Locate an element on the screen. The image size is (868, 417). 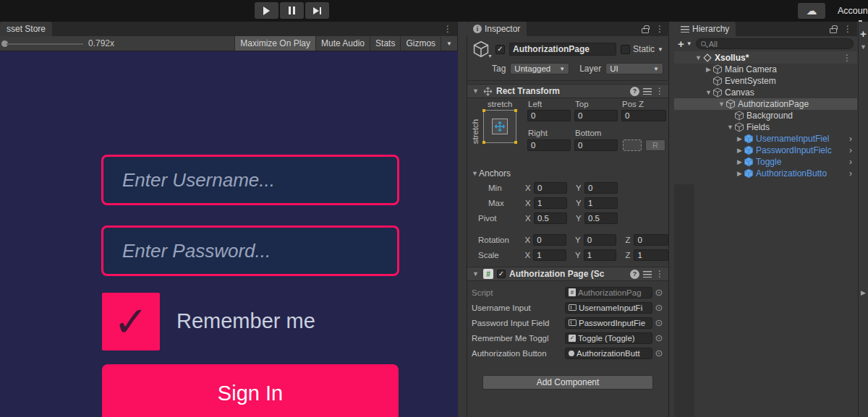
zoom-slider-track is located at coordinates (45, 44).